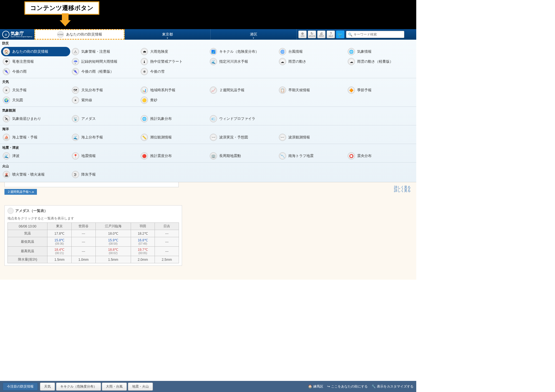 The height and width of the screenshot is (392, 555). What do you see at coordinates (36, 137) in the screenshot?
I see `menu-item: ⛵海上警報・予報` at bounding box center [36, 137].